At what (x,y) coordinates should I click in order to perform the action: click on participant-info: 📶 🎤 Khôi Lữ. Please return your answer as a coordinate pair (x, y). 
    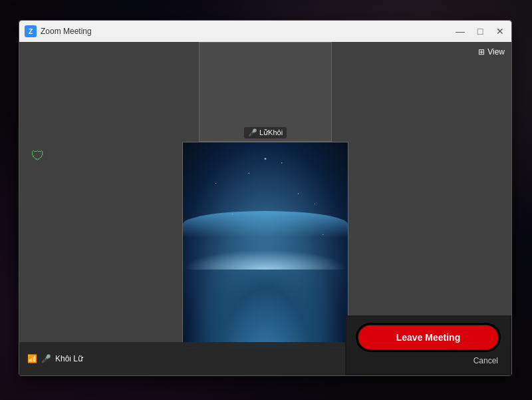
    Looking at the image, I should click on (55, 359).